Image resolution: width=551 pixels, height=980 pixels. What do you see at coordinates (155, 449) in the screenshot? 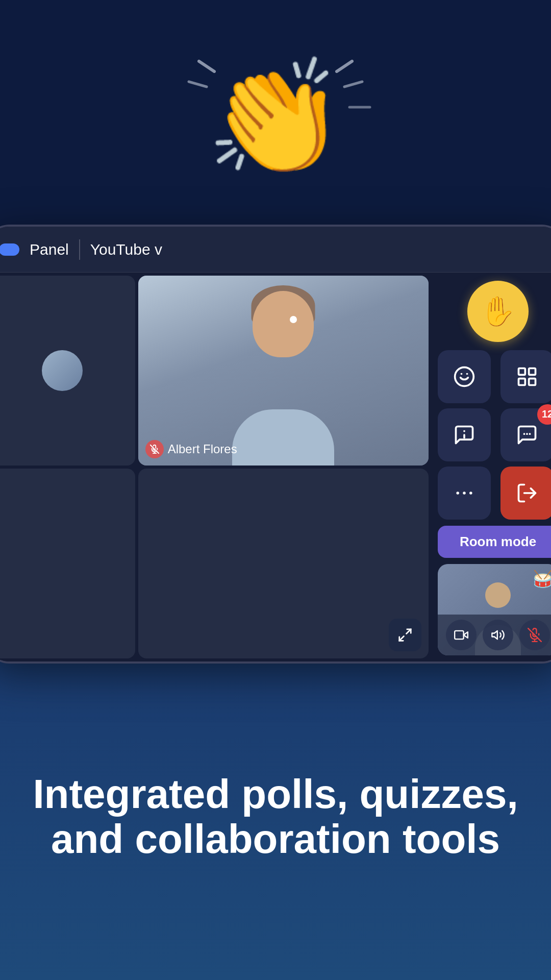
I see `mic-off-icon` at bounding box center [155, 449].